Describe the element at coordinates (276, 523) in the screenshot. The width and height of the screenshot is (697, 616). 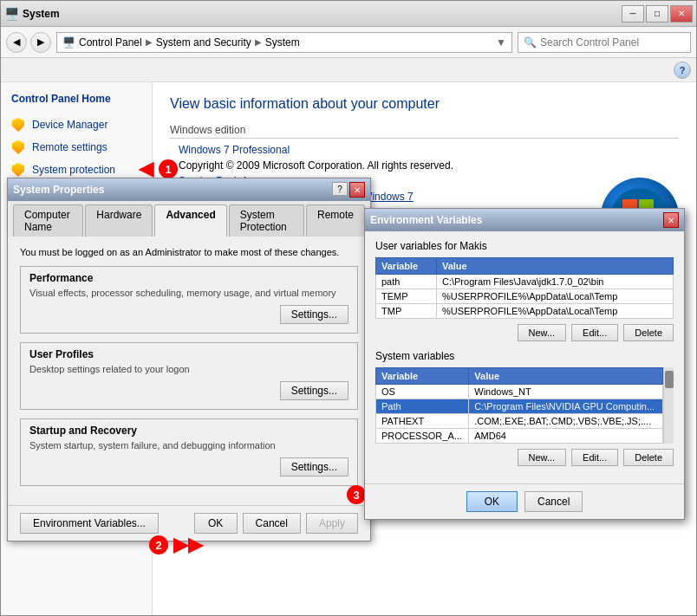
I see `sysprop-ok-cancel: OK Cancel Apply` at that location.